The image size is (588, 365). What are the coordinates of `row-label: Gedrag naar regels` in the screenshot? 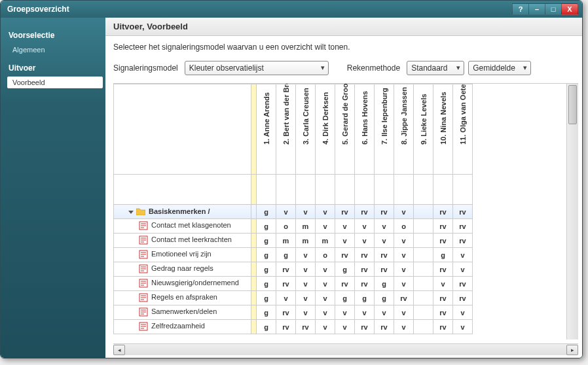 It's located at (183, 269).